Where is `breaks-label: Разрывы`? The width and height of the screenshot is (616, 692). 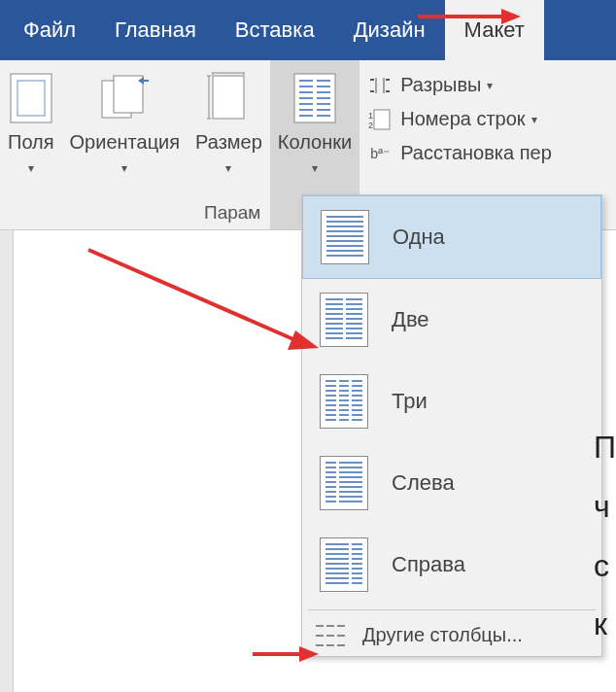 breaks-label: Разрывы is located at coordinates (441, 86).